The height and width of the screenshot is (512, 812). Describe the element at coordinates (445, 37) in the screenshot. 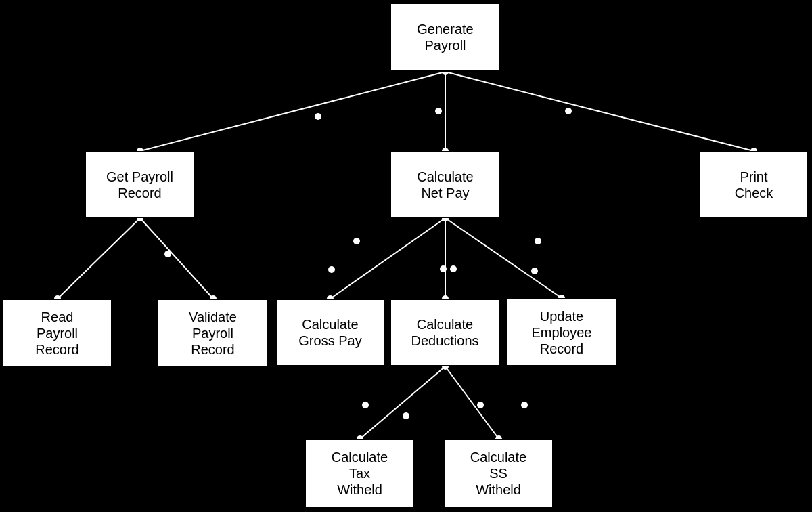

I see `node-generate-payroll: Generate Payroll` at that location.